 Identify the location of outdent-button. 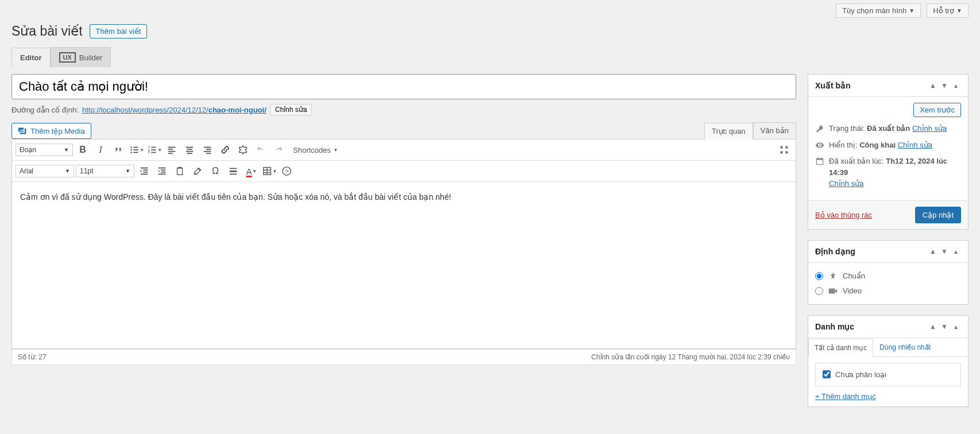
(144, 171).